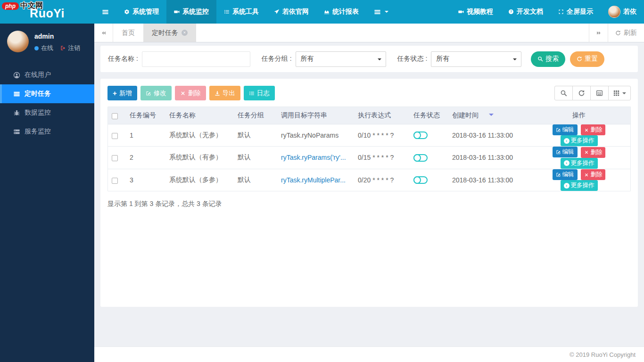 The height and width of the screenshot is (362, 644). What do you see at coordinates (190, 93) in the screenshot?
I see `delete-button: 删除` at bounding box center [190, 93].